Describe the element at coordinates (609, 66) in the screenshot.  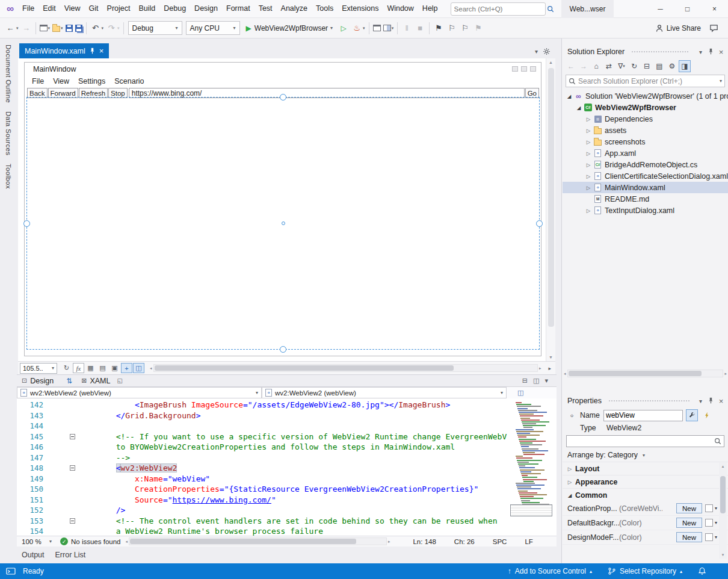
I see `sync-with-active-document-icon: ⇄` at that location.